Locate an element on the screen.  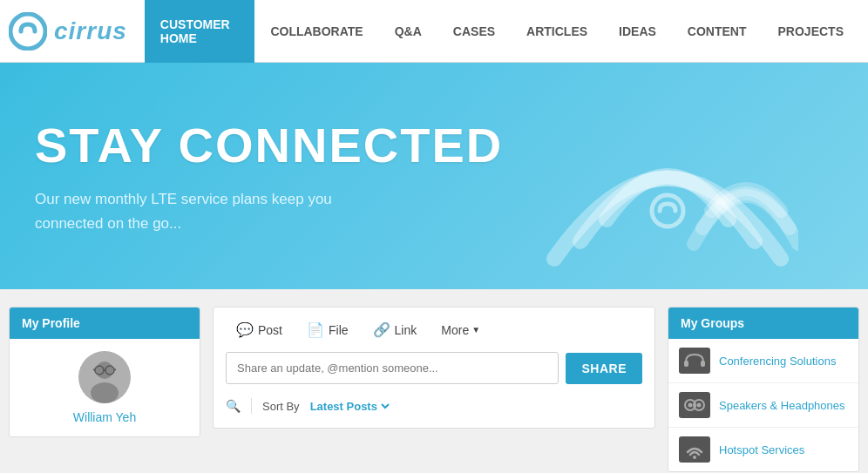
group-item-hotspot: Hotspot Services is located at coordinates (763, 449).